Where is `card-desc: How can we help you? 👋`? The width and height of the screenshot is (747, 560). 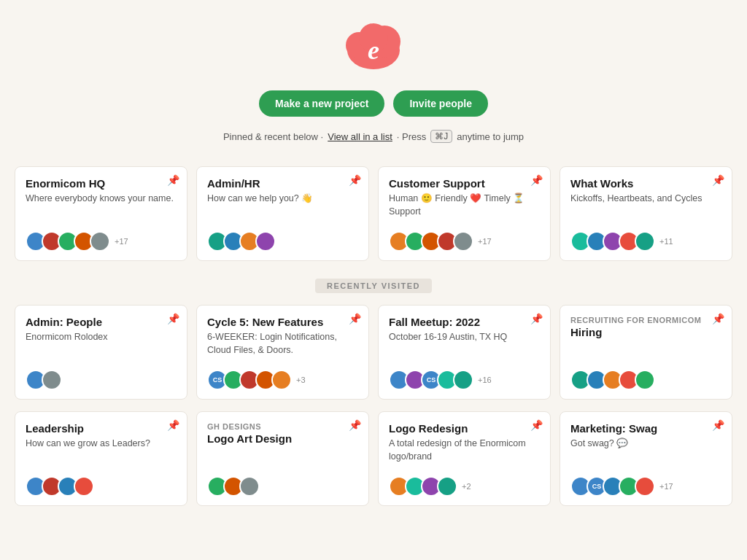 card-desc: How can we help you? 👋 is located at coordinates (283, 199).